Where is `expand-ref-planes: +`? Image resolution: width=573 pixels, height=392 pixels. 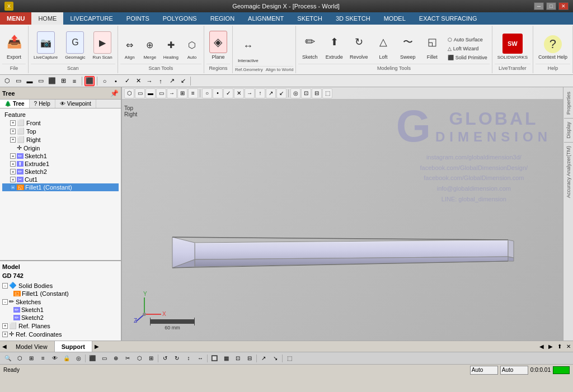 expand-ref-planes: + is located at coordinates (5, 326).